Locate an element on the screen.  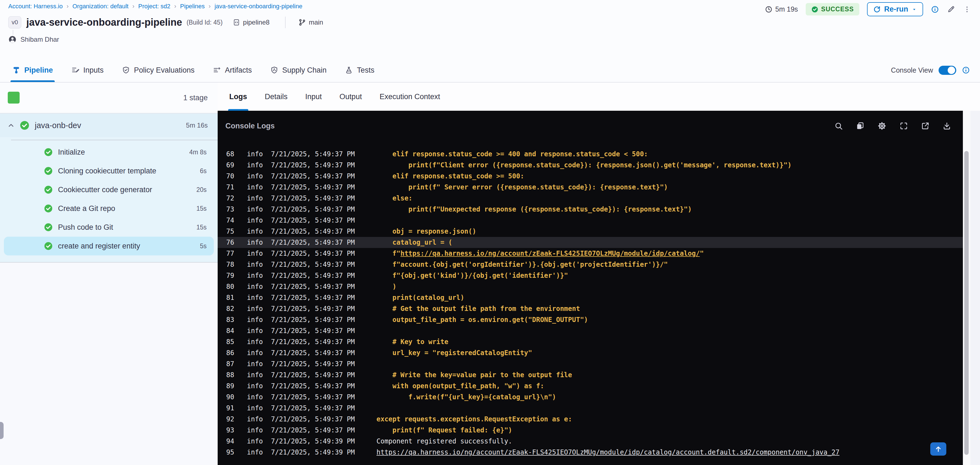
log-line: 93info7/21/2025, 5:49:37 PM print(f" Req… is located at coordinates (590, 430).